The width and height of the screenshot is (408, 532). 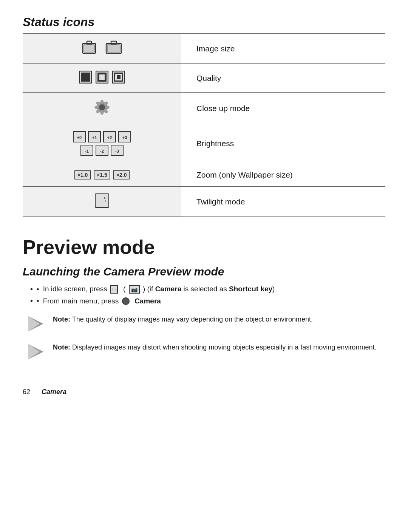 I want to click on idle-btn-icon: □, so click(x=114, y=289).